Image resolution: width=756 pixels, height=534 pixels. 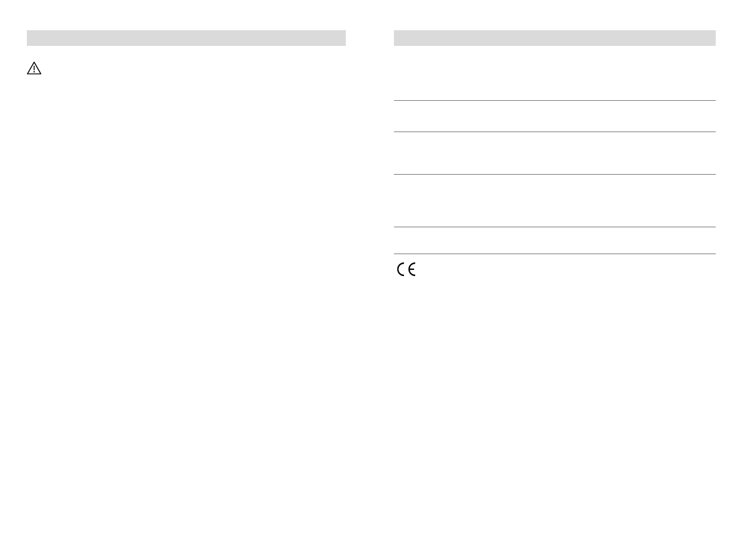 What do you see at coordinates (186, 38) in the screenshot?
I see `left-section-header` at bounding box center [186, 38].